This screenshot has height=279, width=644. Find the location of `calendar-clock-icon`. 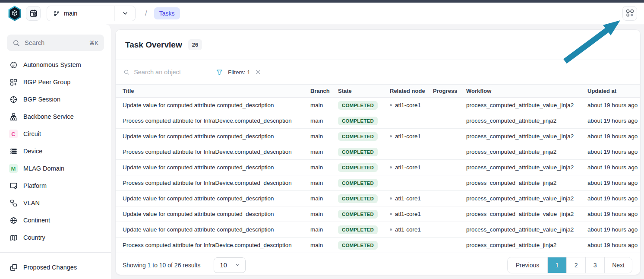

calendar-clock-icon is located at coordinates (34, 13).